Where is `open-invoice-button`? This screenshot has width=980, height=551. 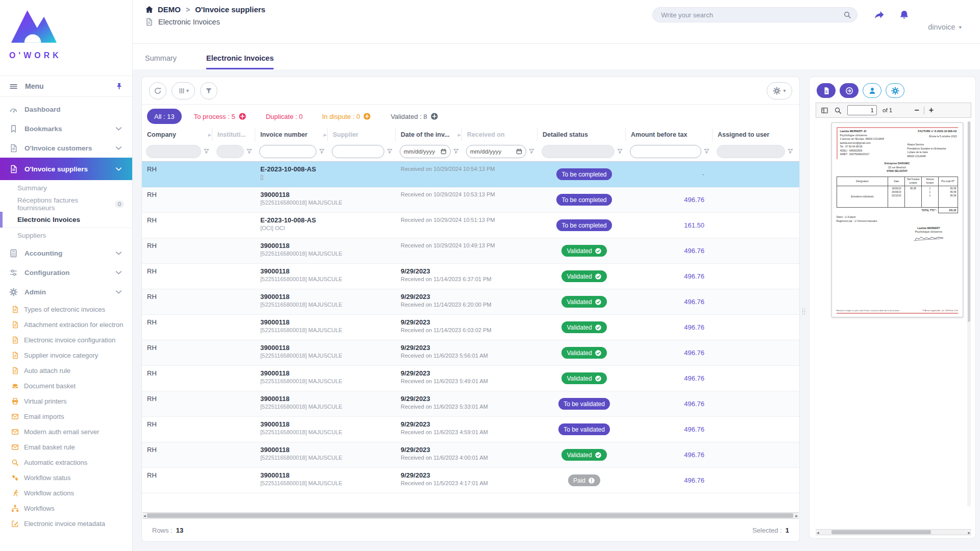 open-invoice-button is located at coordinates (849, 91).